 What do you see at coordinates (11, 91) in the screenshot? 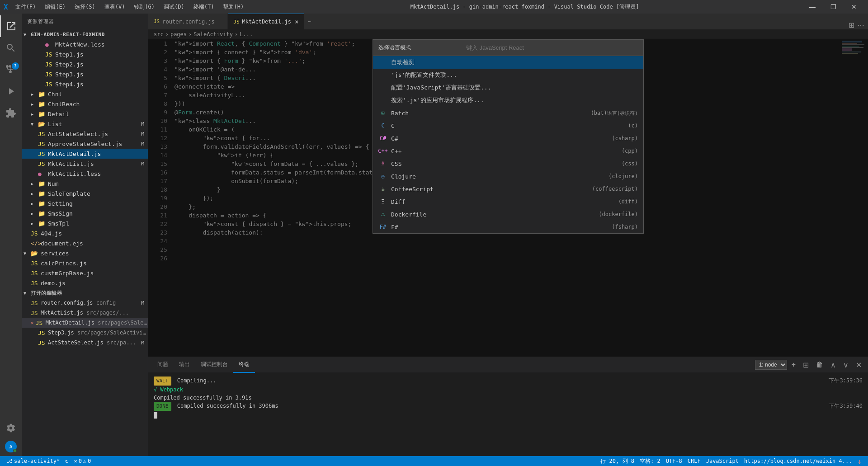
I see `run-icon` at bounding box center [11, 91].